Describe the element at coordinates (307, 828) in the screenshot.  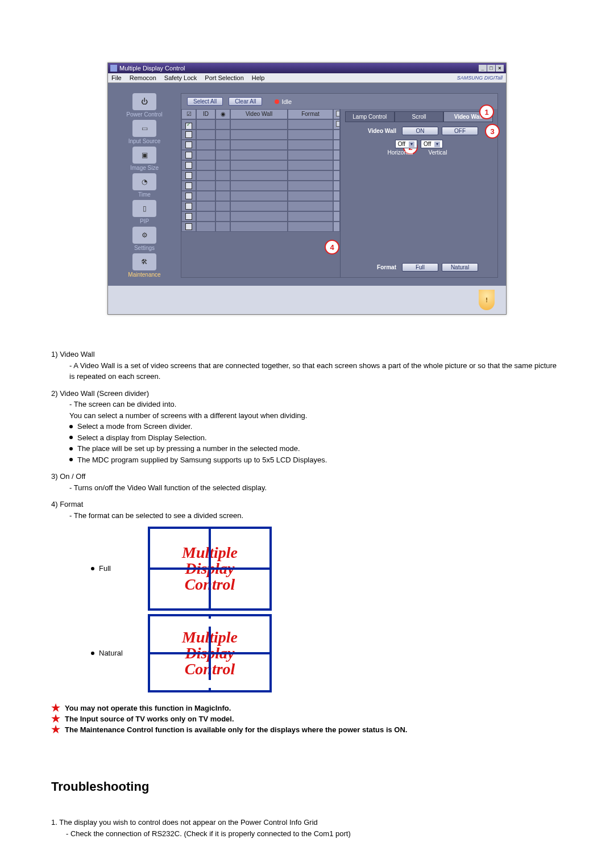
I see `troubleshooting: 1. The display you wish to control does …` at that location.